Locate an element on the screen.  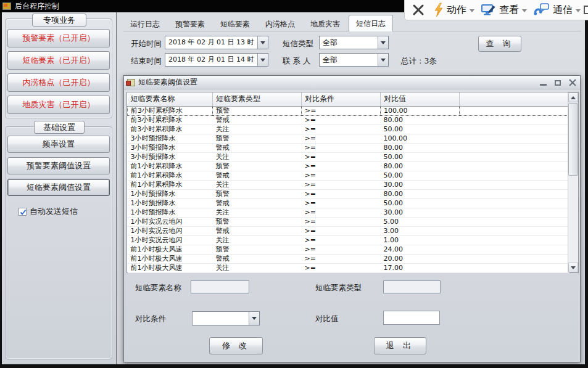
toolbar-actions-label: 动作 is located at coordinates (457, 10).